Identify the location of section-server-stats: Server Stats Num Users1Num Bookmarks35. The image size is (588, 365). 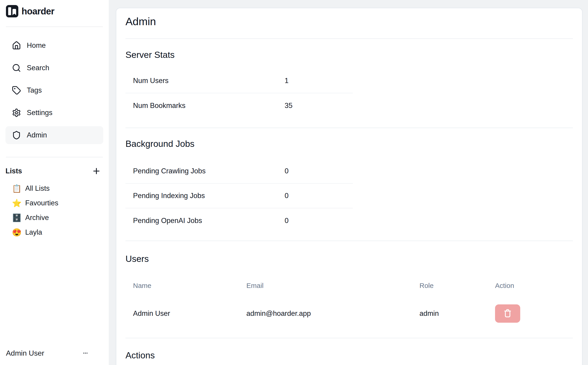
(349, 84).